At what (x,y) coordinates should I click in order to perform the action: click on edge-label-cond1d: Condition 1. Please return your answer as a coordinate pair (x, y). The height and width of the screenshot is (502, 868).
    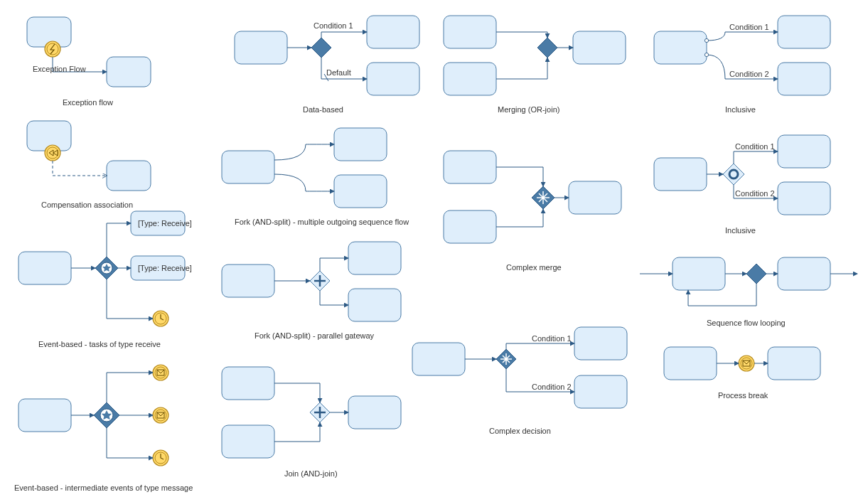
    Looking at the image, I should click on (755, 146).